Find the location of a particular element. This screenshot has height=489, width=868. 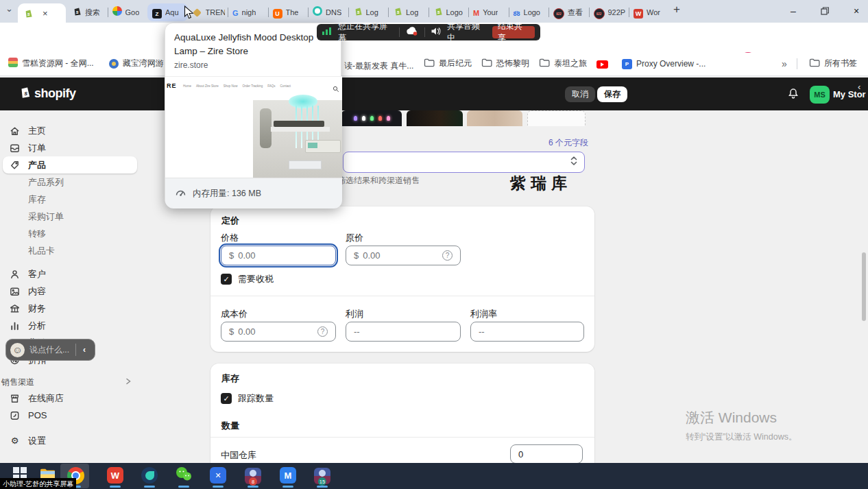

taskbar-wechat is located at coordinates (184, 475).